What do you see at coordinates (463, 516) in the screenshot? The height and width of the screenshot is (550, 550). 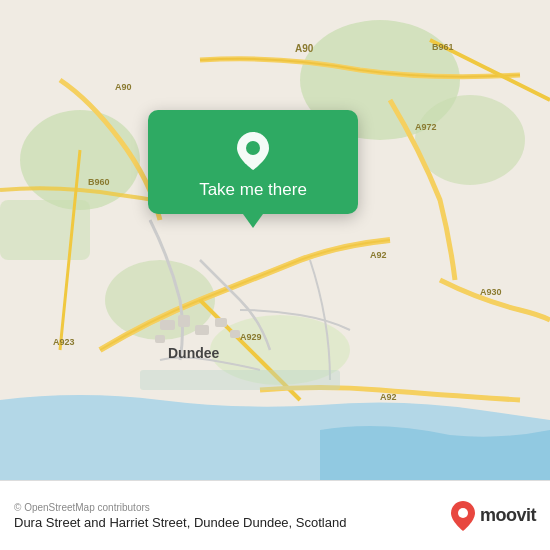 I see `moovit-pin-icon` at bounding box center [463, 516].